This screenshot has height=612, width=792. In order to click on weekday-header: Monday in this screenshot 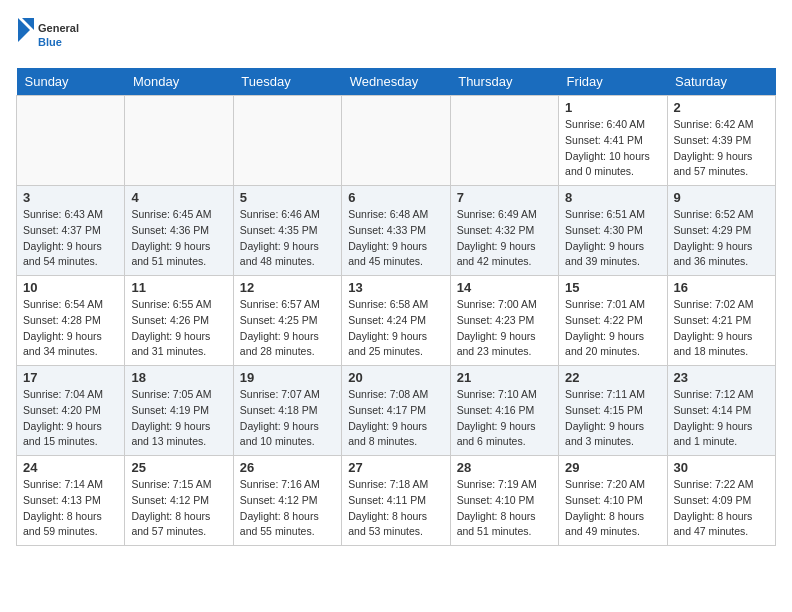, I will do `click(179, 82)`.